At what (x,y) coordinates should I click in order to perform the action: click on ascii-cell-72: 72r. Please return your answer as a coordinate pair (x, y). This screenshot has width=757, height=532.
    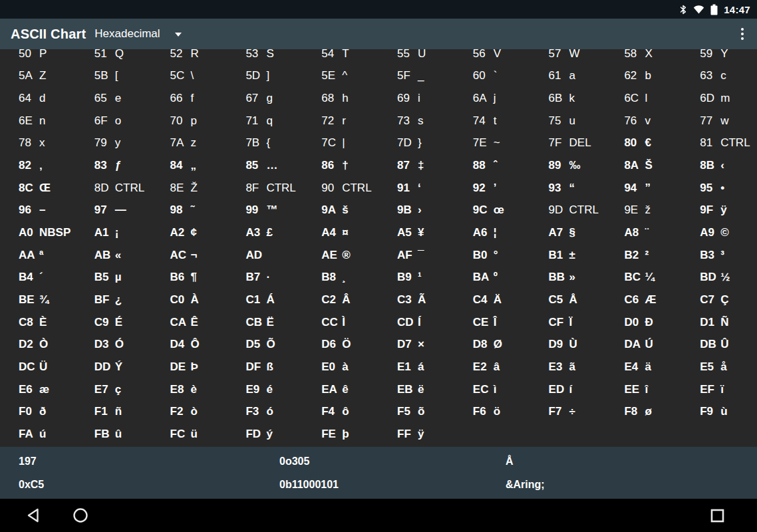
    Looking at the image, I should click on (341, 121).